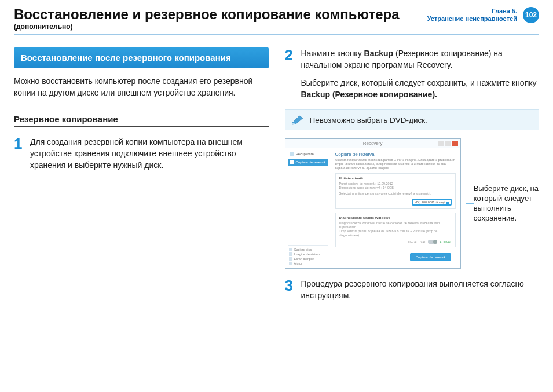 The height and width of the screenshot is (392, 553). What do you see at coordinates (473, 15) in the screenshot?
I see `chapter-text: Глава 5. Устранение неисправностей` at bounding box center [473, 15].